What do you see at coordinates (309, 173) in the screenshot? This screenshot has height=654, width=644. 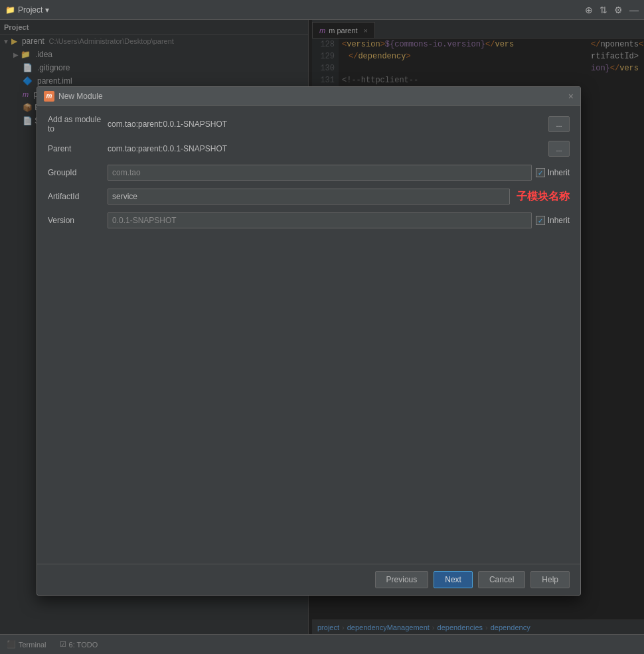 I see `form-row-groupid: GroupId Inherit` at bounding box center [309, 173].